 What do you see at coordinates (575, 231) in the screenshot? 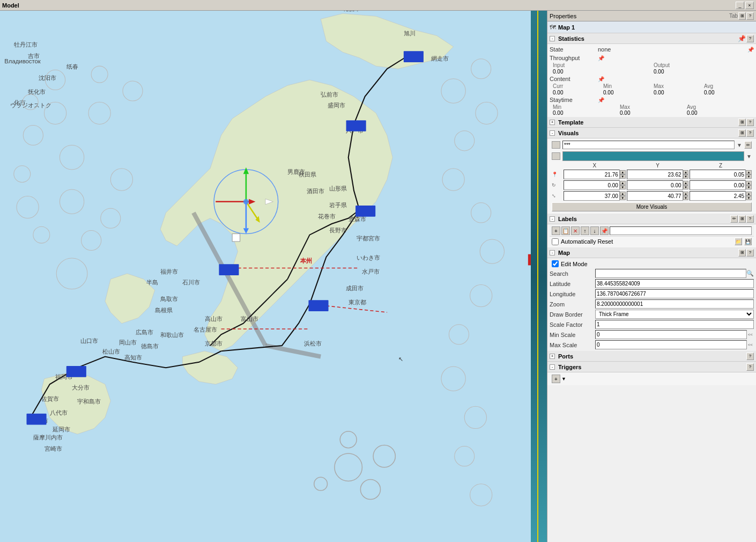
I see `label-delete-btn: ✕` at bounding box center [575, 231].